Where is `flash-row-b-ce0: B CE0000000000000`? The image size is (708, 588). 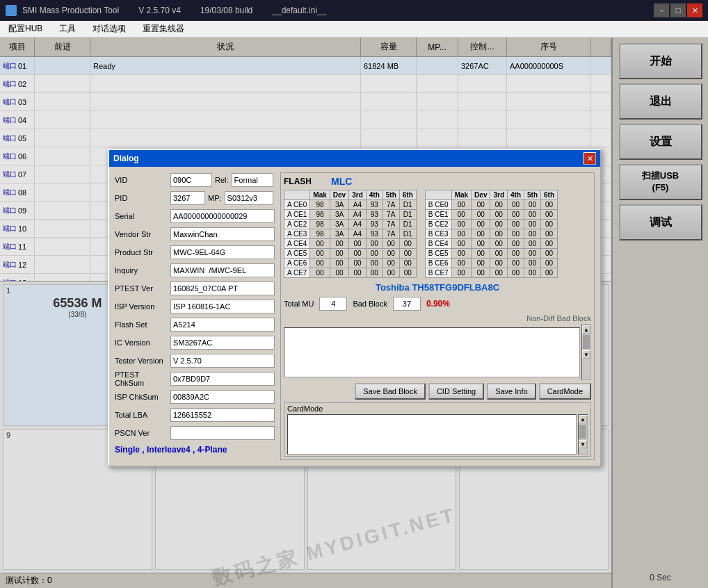 flash-row-b-ce0: B CE0000000000000 is located at coordinates (491, 205).